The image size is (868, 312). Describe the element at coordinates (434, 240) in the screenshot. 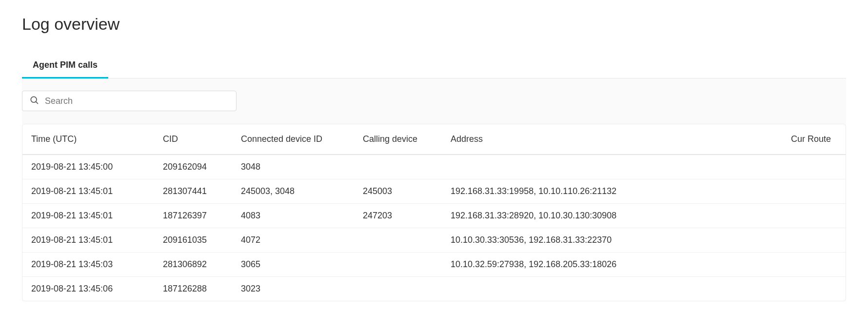

I see `table-row: 2019-08-21 13:45:01209161035407210.10.30…` at that location.